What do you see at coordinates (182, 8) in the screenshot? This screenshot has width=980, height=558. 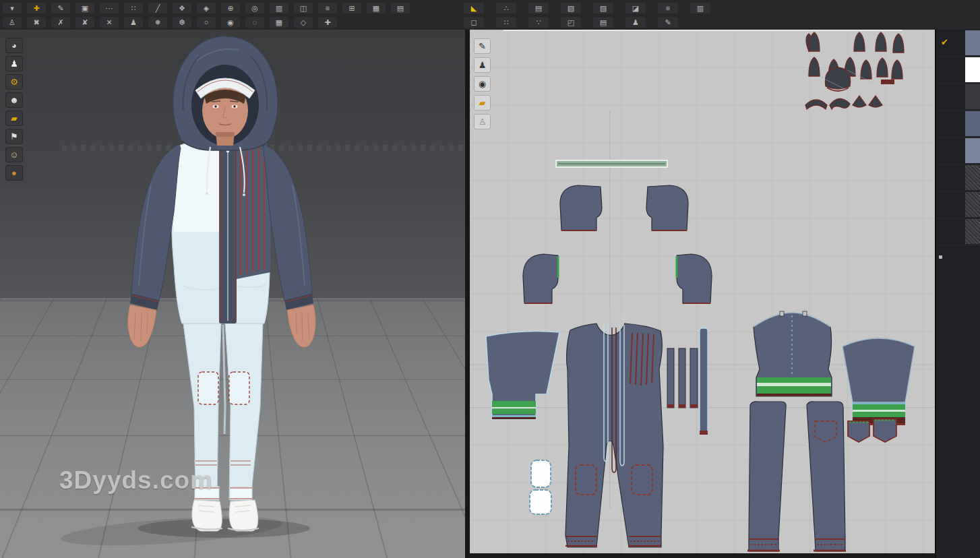 I see `free-sewing-tool-icon: ❖` at bounding box center [182, 8].